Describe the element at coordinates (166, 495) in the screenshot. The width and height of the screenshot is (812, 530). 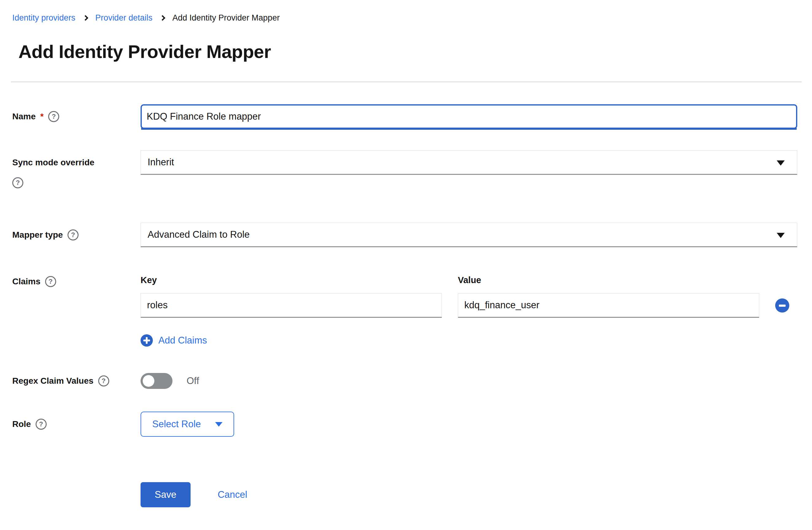
I see `save-button: Save` at that location.